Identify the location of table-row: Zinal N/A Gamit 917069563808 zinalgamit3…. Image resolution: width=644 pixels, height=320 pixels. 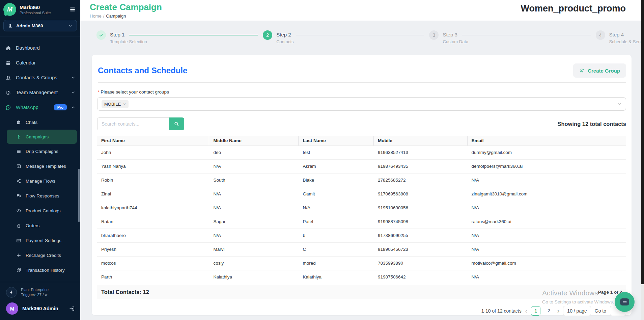
(362, 194).